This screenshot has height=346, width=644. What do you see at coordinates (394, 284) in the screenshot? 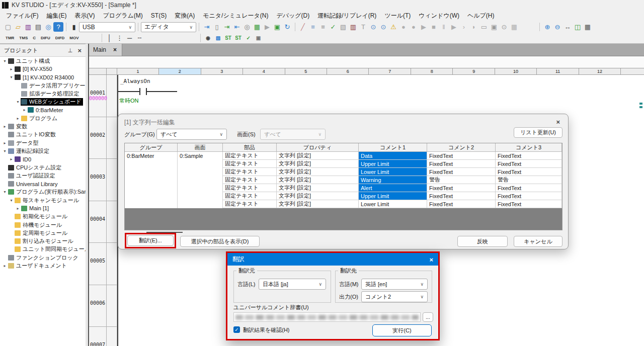
I see `target-lang-combo: 英語 [en]` at bounding box center [394, 284].